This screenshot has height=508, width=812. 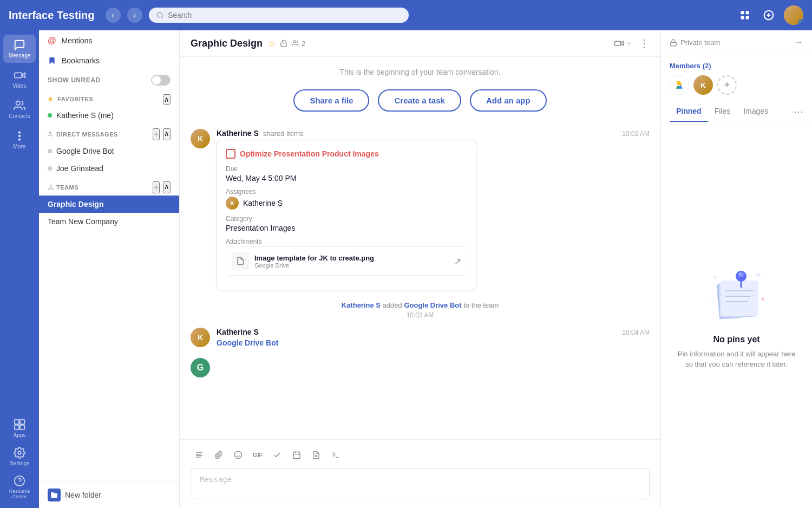 What do you see at coordinates (433, 305) in the screenshot?
I see `system-target: Google Drive Bot` at bounding box center [433, 305].